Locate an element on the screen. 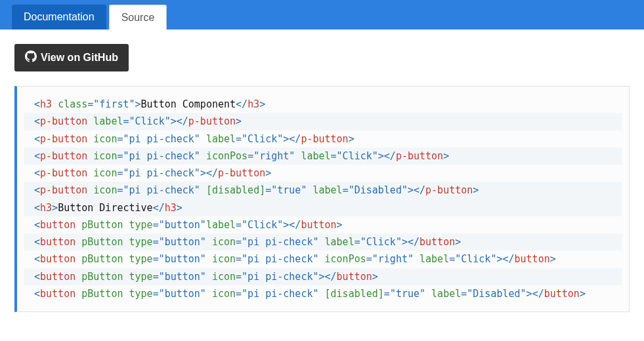 Image resolution: width=644 pixels, height=341 pixels. tab-documentation: Documentation is located at coordinates (59, 17).